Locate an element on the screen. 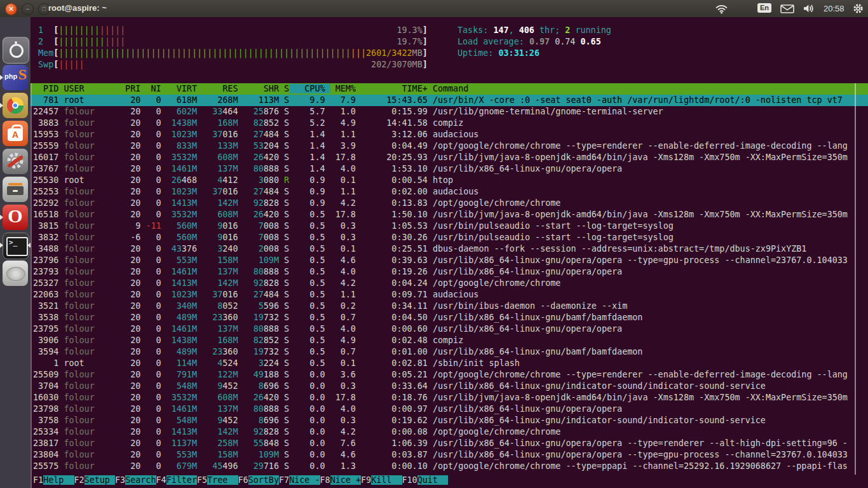 This screenshot has width=868, height=488. process-row: 3704 folour 20 0 548M 9452 8696 S 0.0 0.… is located at coordinates (449, 386).